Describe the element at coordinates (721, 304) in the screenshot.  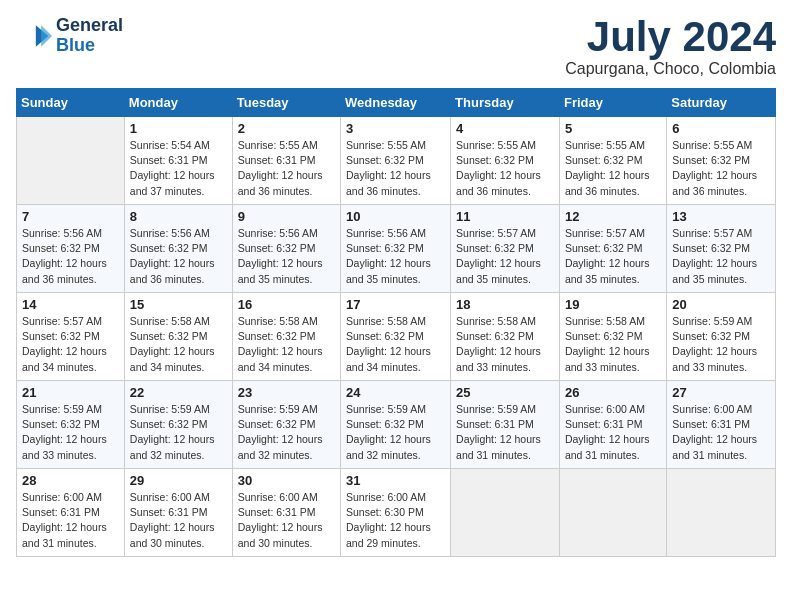
I see `day-number: 20` at that location.